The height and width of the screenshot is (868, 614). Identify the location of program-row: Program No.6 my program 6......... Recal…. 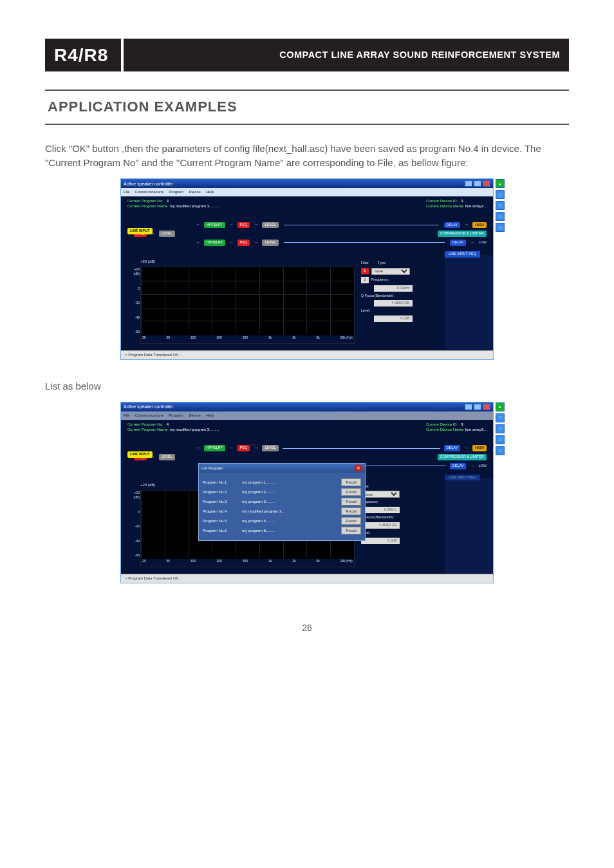
(282, 531).